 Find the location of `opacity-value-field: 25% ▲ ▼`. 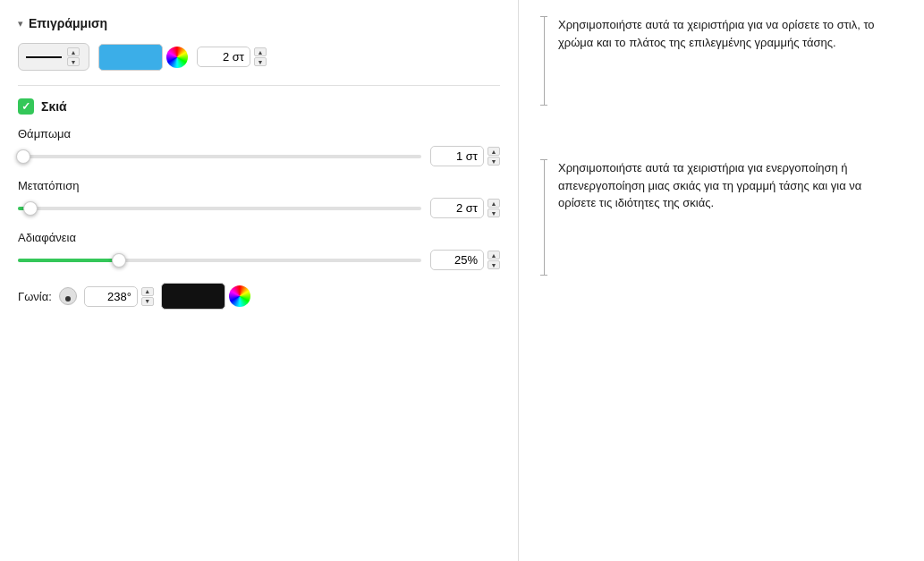

opacity-value-field: 25% ▲ ▼ is located at coordinates (465, 259).